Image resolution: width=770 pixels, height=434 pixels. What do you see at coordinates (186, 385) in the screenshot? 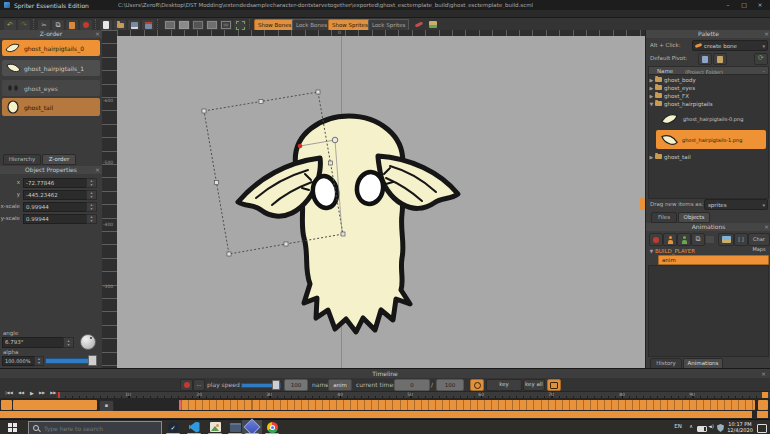
I see `record-keyframe-button` at bounding box center [186, 385].